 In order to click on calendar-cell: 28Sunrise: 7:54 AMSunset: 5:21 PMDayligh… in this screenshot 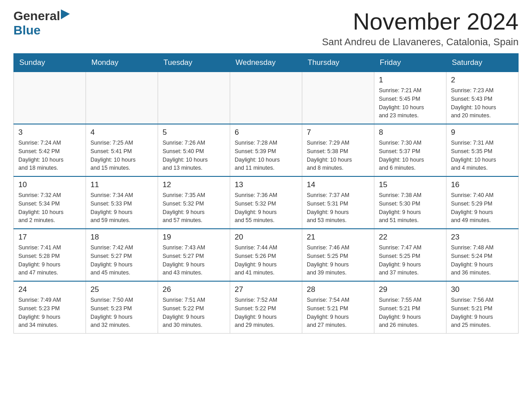, I will do `click(339, 307)`.